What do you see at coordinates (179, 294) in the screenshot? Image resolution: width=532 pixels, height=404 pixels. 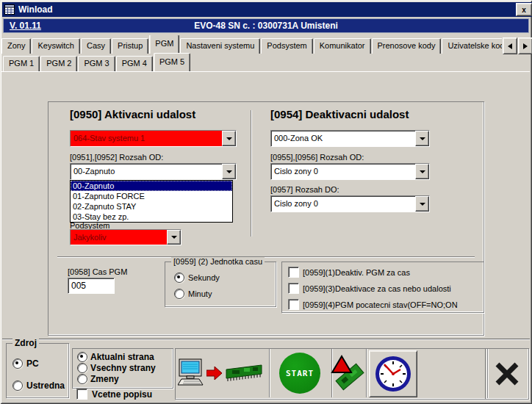 I see `radio-minuty` at bounding box center [179, 294].